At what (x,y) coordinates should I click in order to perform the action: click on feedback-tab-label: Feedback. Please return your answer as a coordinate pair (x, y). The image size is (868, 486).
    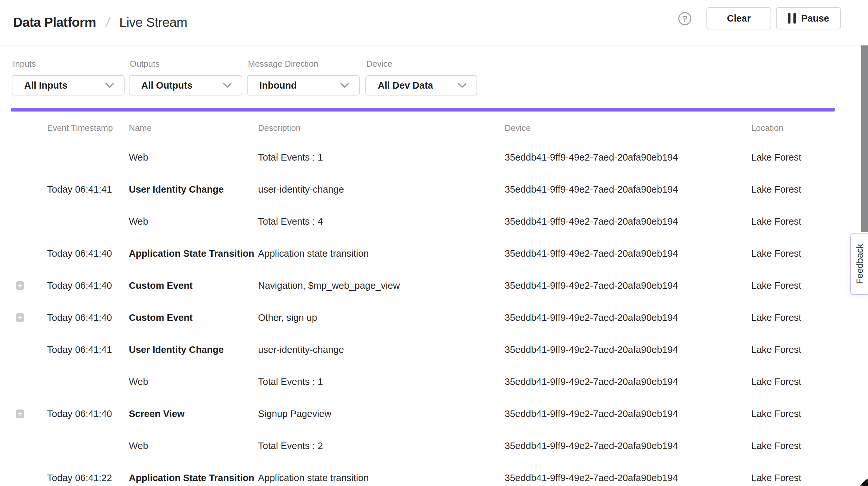
    Looking at the image, I should click on (860, 264).